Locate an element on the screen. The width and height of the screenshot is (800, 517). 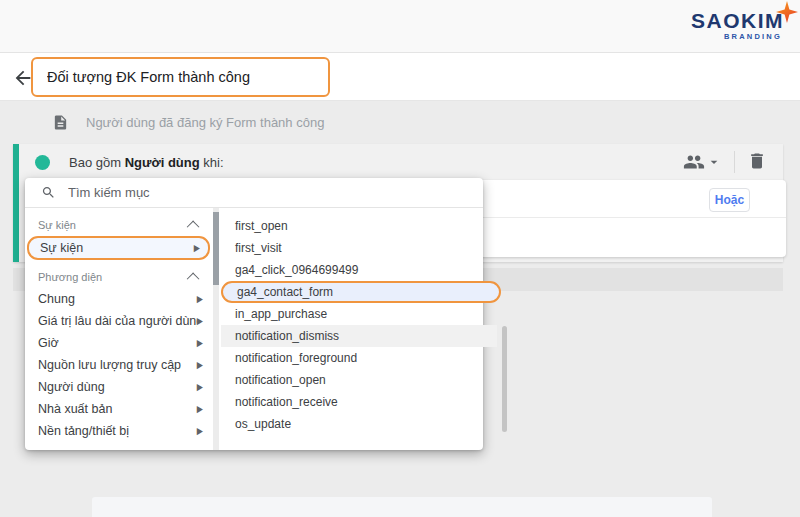
audience-description: Người dùng đã đăng ký Form thành công is located at coordinates (205, 122).